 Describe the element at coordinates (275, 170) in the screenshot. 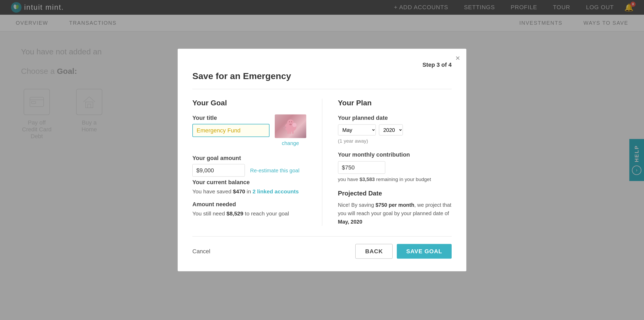

I see `re-estimate-link: Re-estimate this goal` at that location.